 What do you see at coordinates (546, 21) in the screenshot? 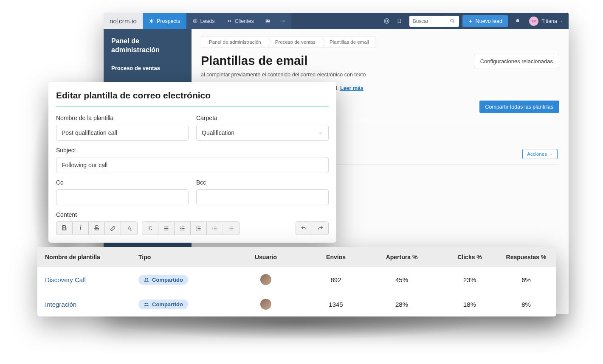
I see `user-menu: TM Titiana` at bounding box center [546, 21].